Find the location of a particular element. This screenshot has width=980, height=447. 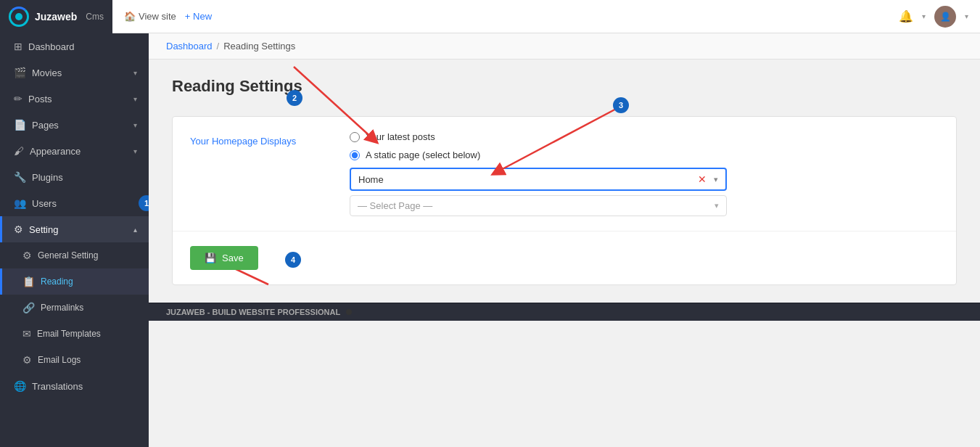

breadcrumb: Dashboard / Reading Settings is located at coordinates (564, 46).